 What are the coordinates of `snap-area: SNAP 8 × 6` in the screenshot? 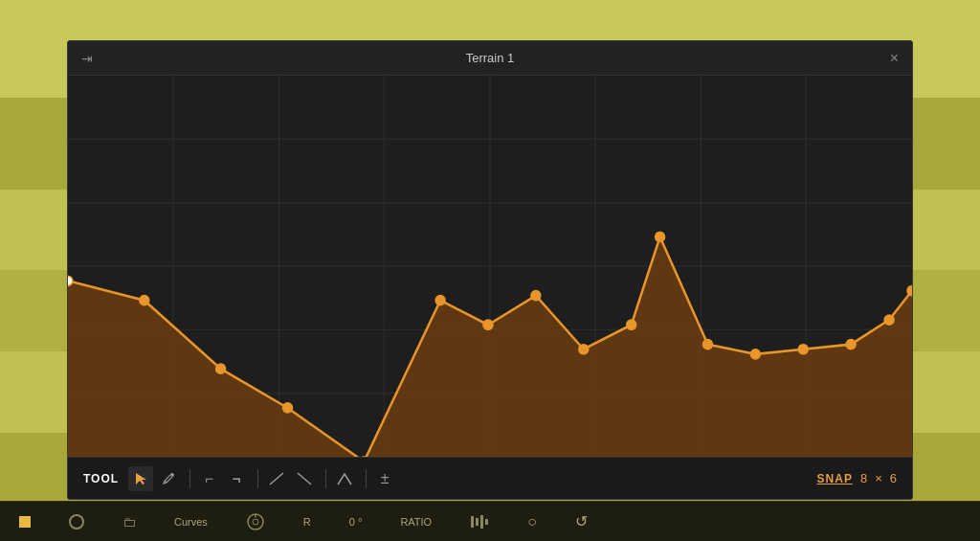 It's located at (858, 479).